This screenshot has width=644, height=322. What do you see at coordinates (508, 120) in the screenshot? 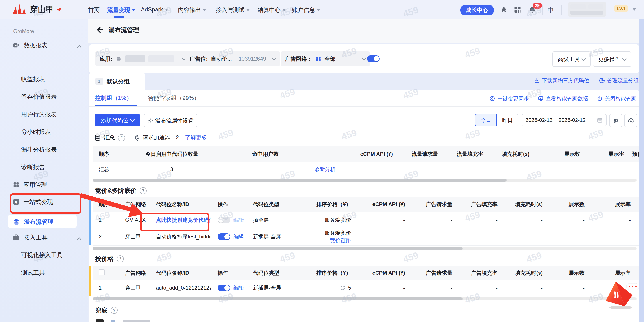
I see `date-yesterday-button: 昨日` at bounding box center [508, 120].